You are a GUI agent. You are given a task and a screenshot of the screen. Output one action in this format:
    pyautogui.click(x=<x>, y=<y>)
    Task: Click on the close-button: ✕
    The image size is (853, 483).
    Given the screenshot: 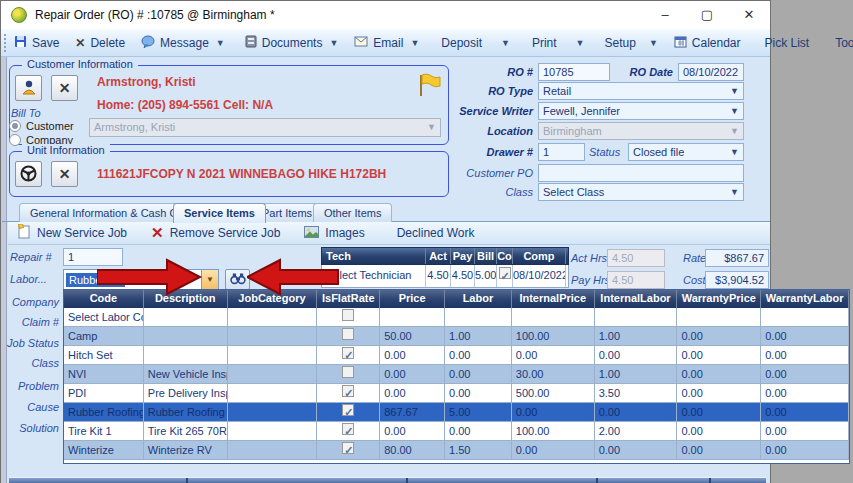 What is the action you would take?
    pyautogui.click(x=749, y=15)
    